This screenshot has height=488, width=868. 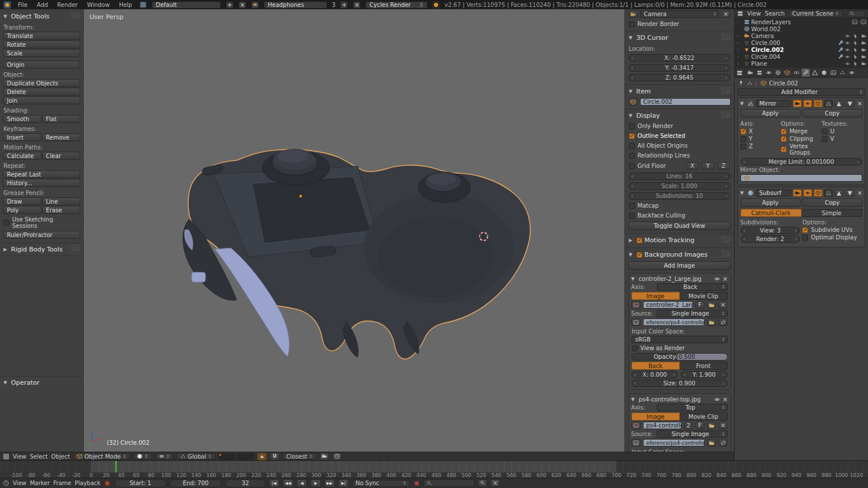 I want to click on display-panel-header: ▼Display, so click(x=680, y=115).